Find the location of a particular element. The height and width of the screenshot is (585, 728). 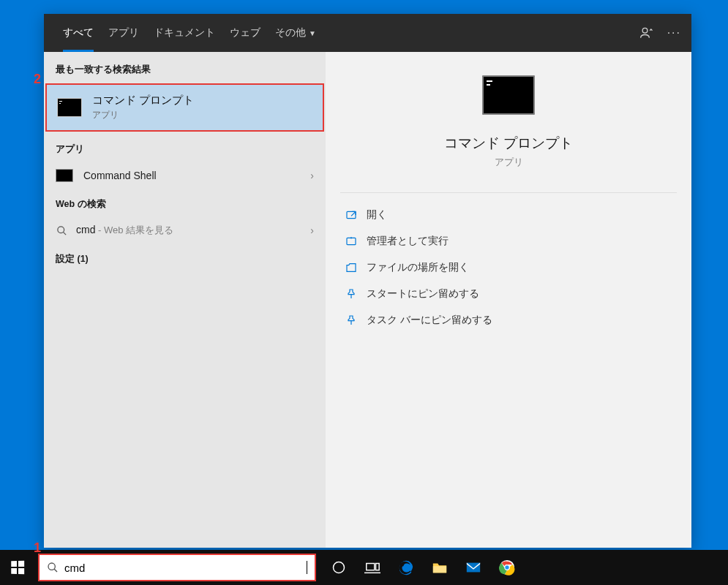

action-open: 開く is located at coordinates (509, 215).